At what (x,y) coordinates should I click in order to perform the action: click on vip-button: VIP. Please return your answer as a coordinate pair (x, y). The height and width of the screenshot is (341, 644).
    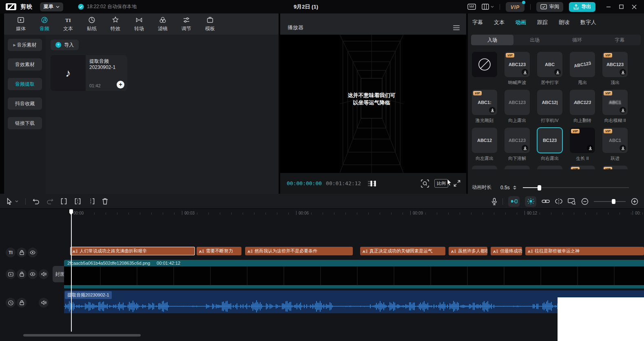
    Looking at the image, I should click on (515, 7).